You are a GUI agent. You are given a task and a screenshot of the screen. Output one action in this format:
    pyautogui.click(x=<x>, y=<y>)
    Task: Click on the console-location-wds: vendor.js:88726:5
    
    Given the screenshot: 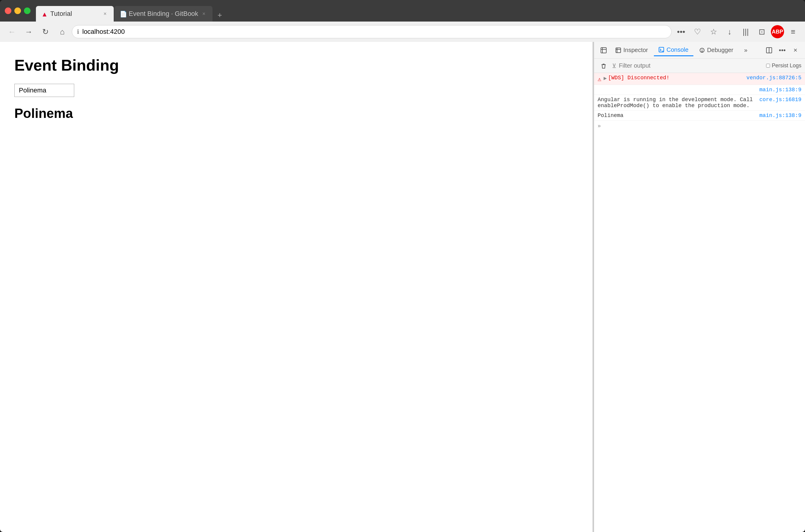 What is the action you would take?
    pyautogui.click(x=771, y=78)
    